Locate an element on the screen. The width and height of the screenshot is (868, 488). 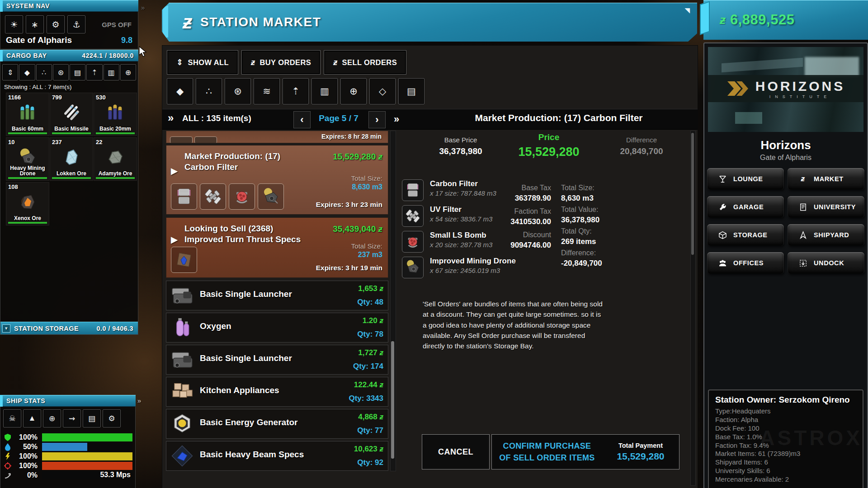
cancel-button: CANCEL is located at coordinates (456, 452).